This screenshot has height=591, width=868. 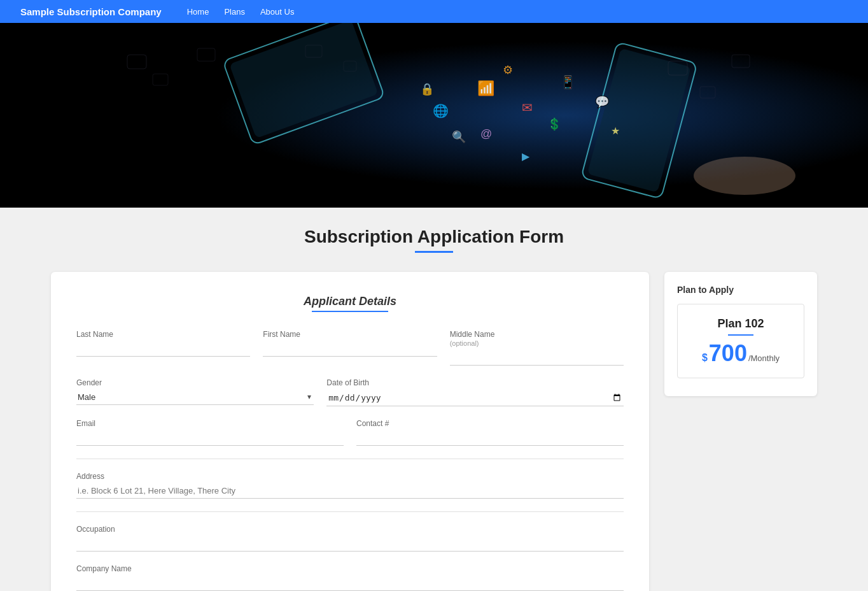 I want to click on nav-plans: Plans, so click(x=234, y=11).